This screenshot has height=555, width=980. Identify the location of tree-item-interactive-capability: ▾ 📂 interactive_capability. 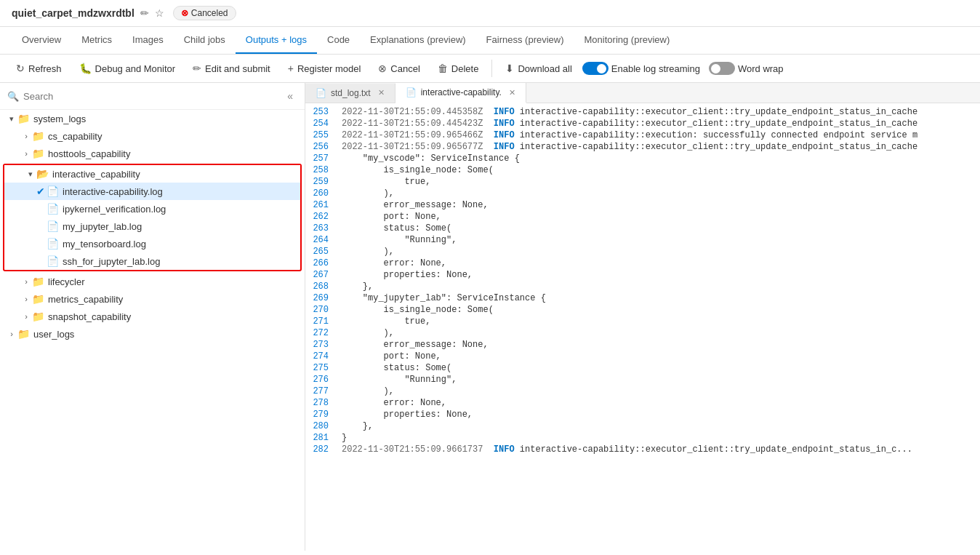
(153, 174).